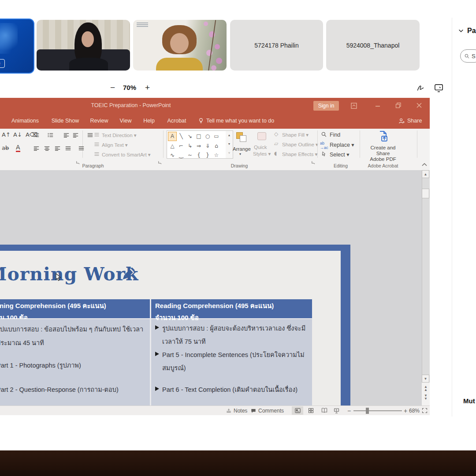 The width and height of the screenshot is (476, 476). What do you see at coordinates (238, 463) in the screenshot?
I see `taskbar: ค้นหา myhp` at bounding box center [238, 463].